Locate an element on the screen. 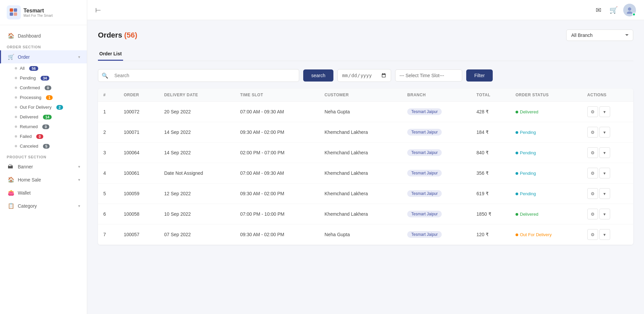 This screenshot has width=644, height=314. time-slot-select: --- Select Time Slot--- 07:00 AM - 09:30… is located at coordinates (429, 75).